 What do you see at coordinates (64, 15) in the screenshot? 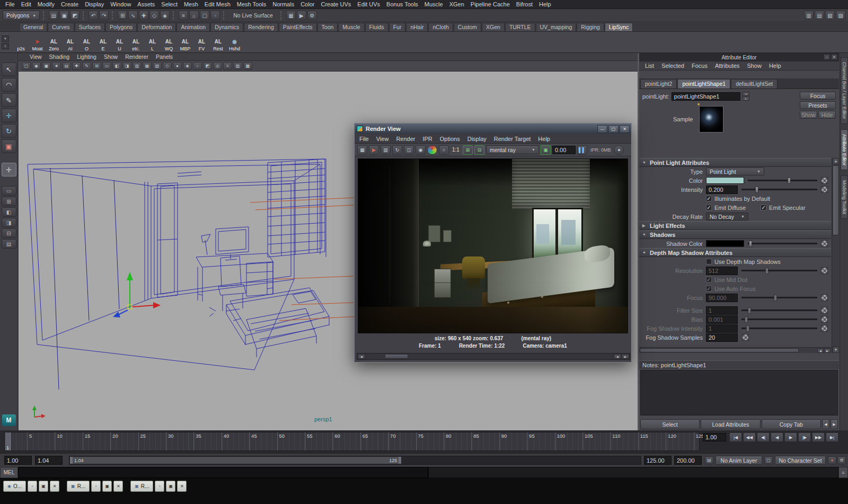
I see `open-scene-icon: ▣` at bounding box center [64, 15].